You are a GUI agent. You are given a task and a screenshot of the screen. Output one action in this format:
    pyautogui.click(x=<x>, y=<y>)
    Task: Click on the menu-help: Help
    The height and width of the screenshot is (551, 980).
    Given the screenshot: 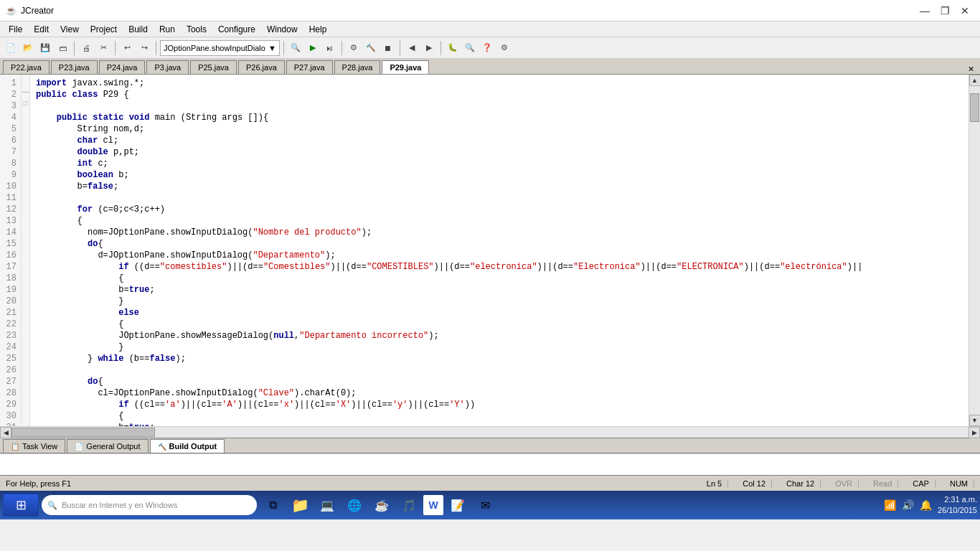 What is the action you would take?
    pyautogui.click(x=319, y=29)
    